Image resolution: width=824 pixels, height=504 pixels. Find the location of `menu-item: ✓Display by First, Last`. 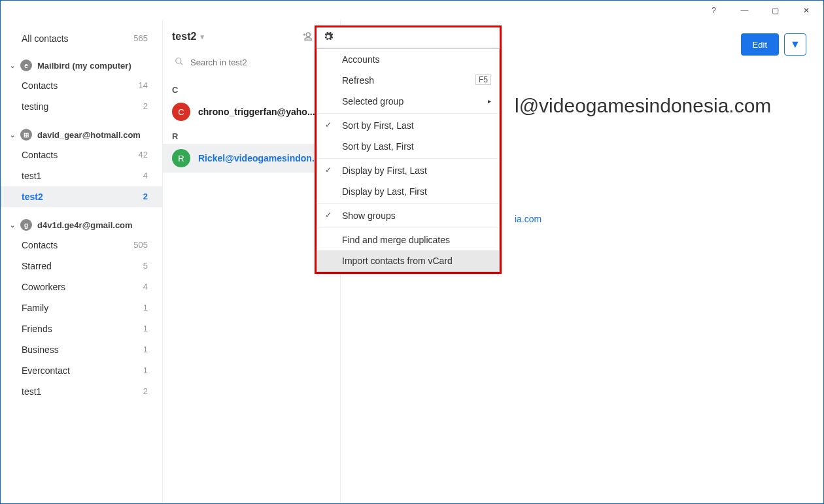

menu-item: ✓Display by First, Last is located at coordinates (408, 171).